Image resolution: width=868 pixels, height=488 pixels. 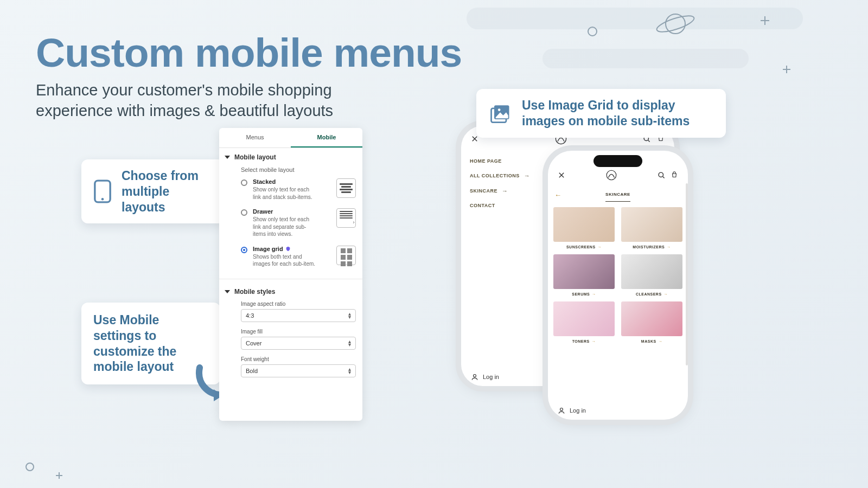 What do you see at coordinates (652, 322) in the screenshot?
I see `product-card: MASKS→` at bounding box center [652, 322].